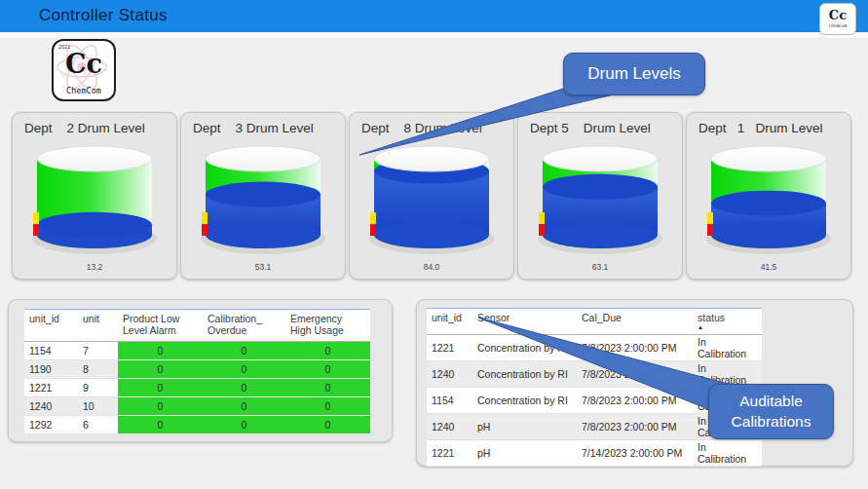  What do you see at coordinates (97, 425) in the screenshot?
I see `table-cell: 6` at bounding box center [97, 425].